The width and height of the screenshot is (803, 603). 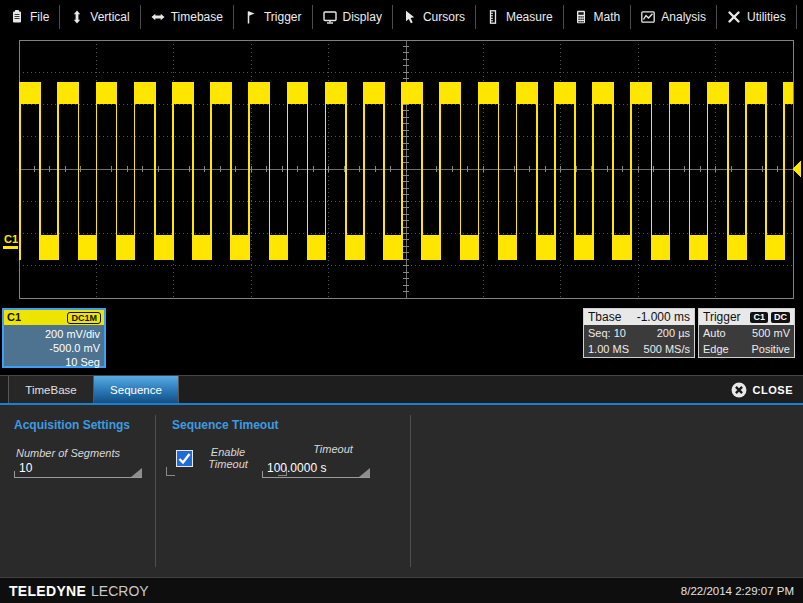 What do you see at coordinates (94, 390) in the screenshot?
I see `dialog-tabs: TimeBase Sequence` at bounding box center [94, 390].